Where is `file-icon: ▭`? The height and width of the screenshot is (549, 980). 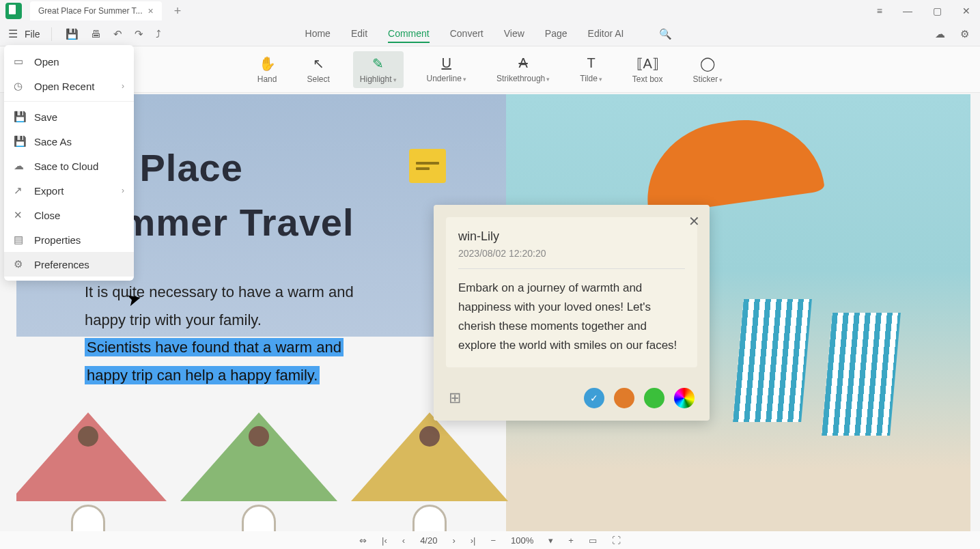 file-icon: ▭ is located at coordinates (20, 61).